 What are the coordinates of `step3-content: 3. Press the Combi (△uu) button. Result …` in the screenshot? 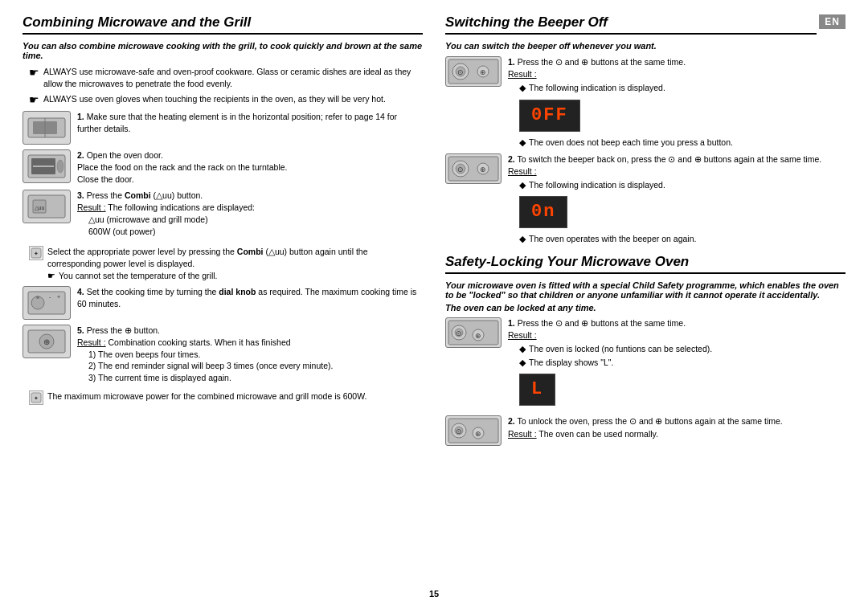 It's located at (250, 214).